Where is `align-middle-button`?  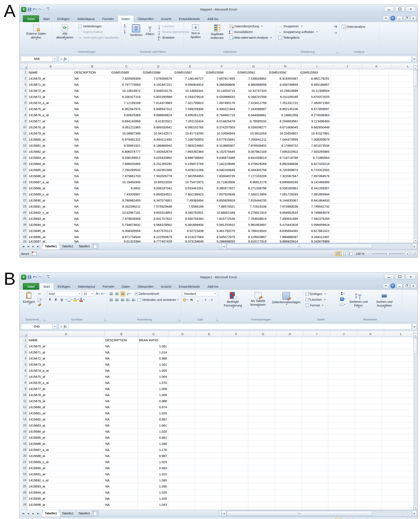
align-middle-button is located at coordinates (117, 294).